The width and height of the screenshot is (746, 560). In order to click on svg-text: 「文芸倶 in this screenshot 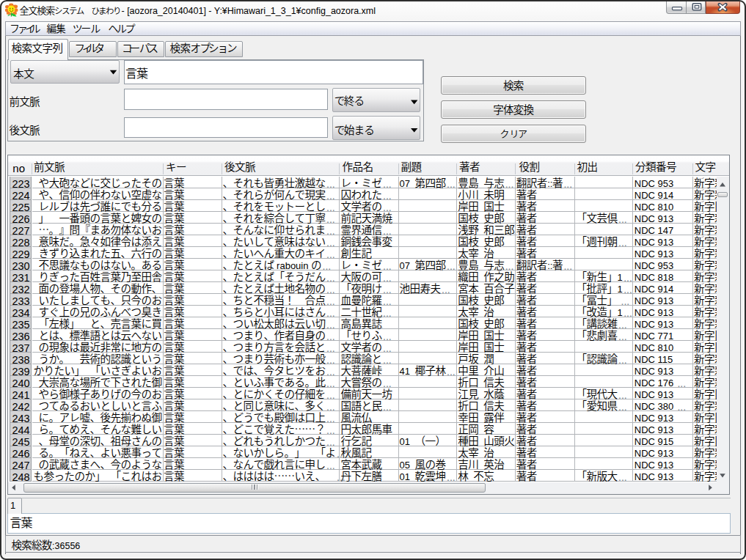, I will do `click(597, 217)`.